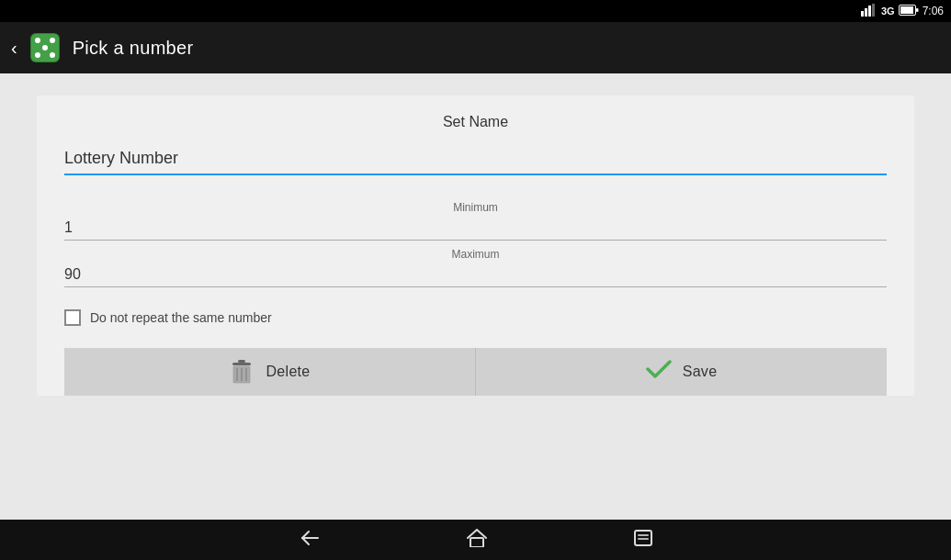 The width and height of the screenshot is (951, 560). What do you see at coordinates (476, 228) in the screenshot?
I see `minimum-input` at bounding box center [476, 228].